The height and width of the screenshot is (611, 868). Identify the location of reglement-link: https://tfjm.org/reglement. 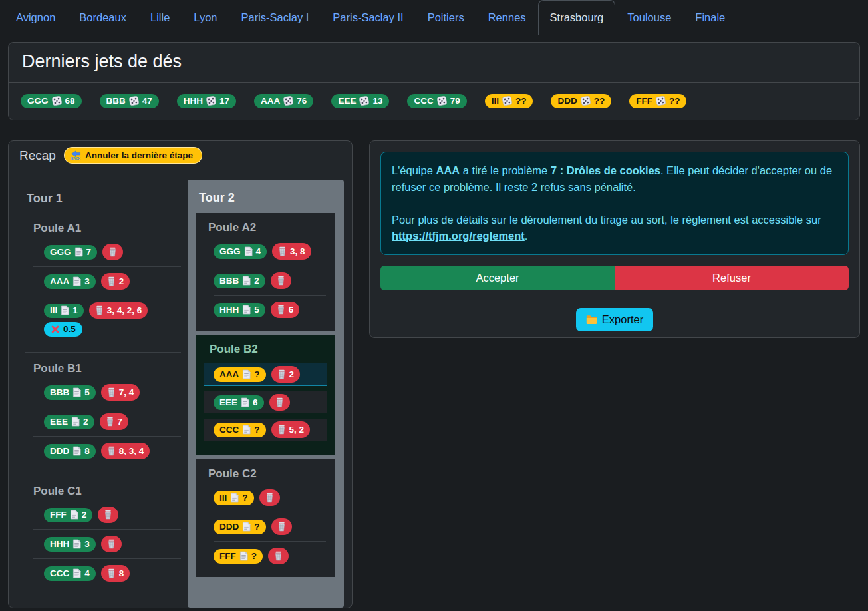
(458, 236).